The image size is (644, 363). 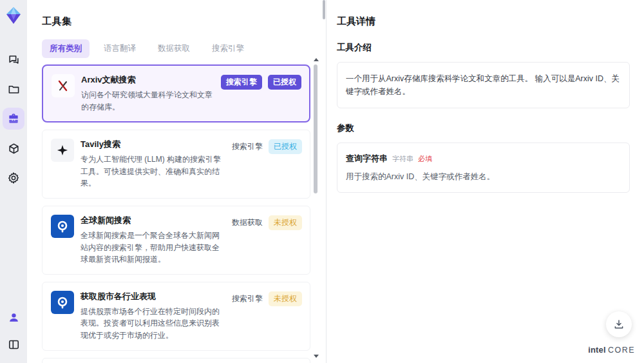 What do you see at coordinates (619, 324) in the screenshot?
I see `download-icon` at bounding box center [619, 324].